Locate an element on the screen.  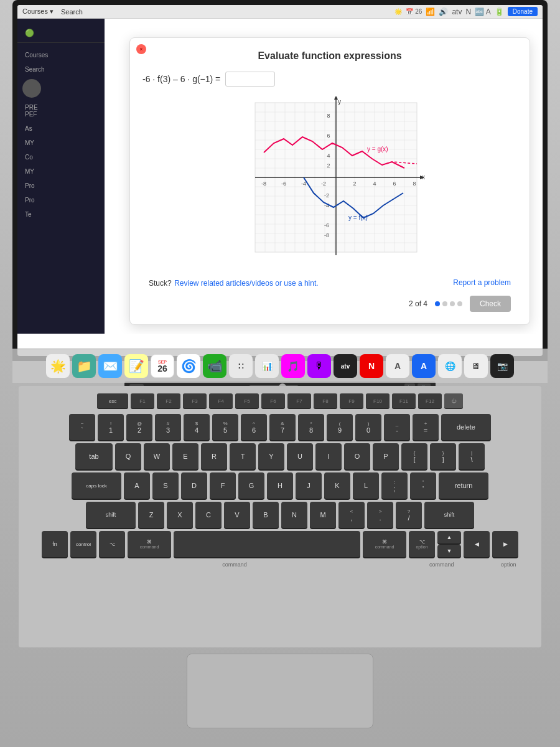
key-lbracket: {[ is located at coordinates (414, 456).